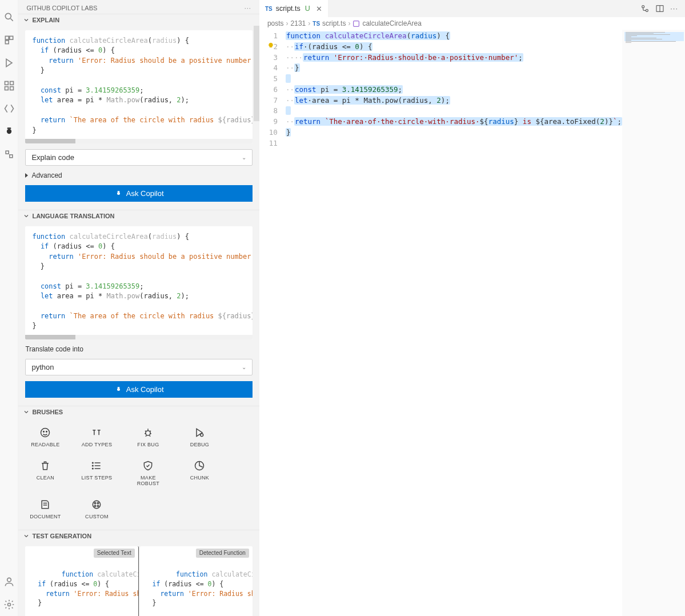 The height and width of the screenshot is (616, 685). What do you see at coordinates (441, 47) in the screenshot?
I see `code-line: 2··if·(radius <= 0) {` at bounding box center [441, 47].